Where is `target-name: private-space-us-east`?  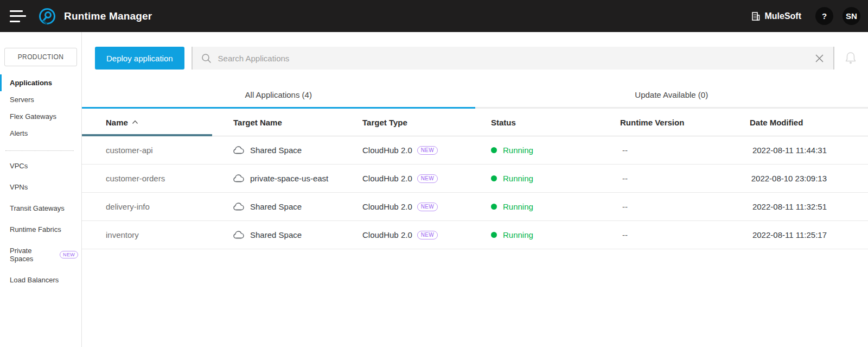 target-name: private-space-us-east is located at coordinates (289, 178).